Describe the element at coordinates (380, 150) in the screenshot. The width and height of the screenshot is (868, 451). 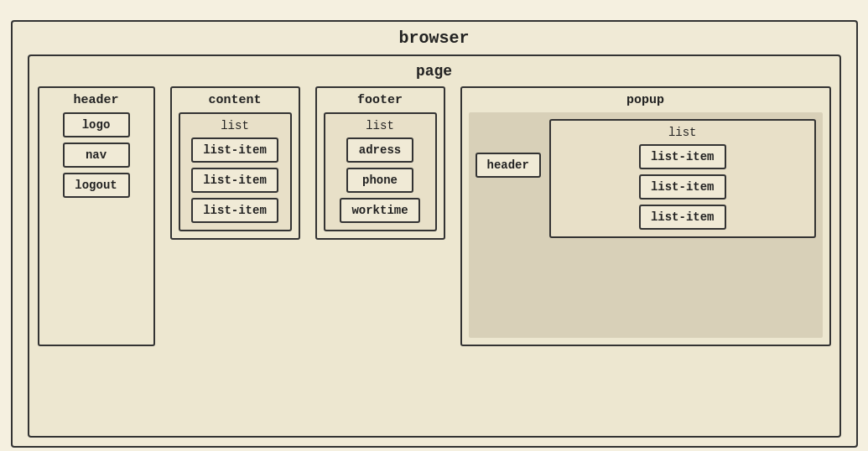
I see `footer-adress-item: adress` at that location.